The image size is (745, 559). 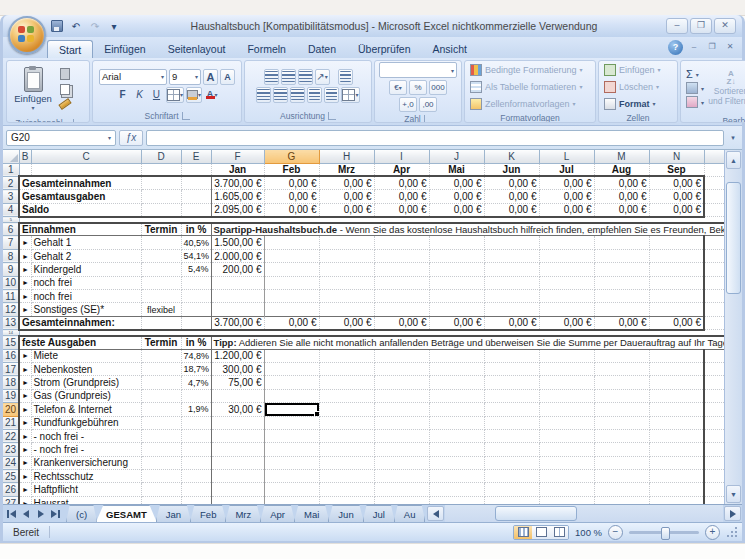 I want to click on number-format-combo: ▾, so click(x=418, y=70).